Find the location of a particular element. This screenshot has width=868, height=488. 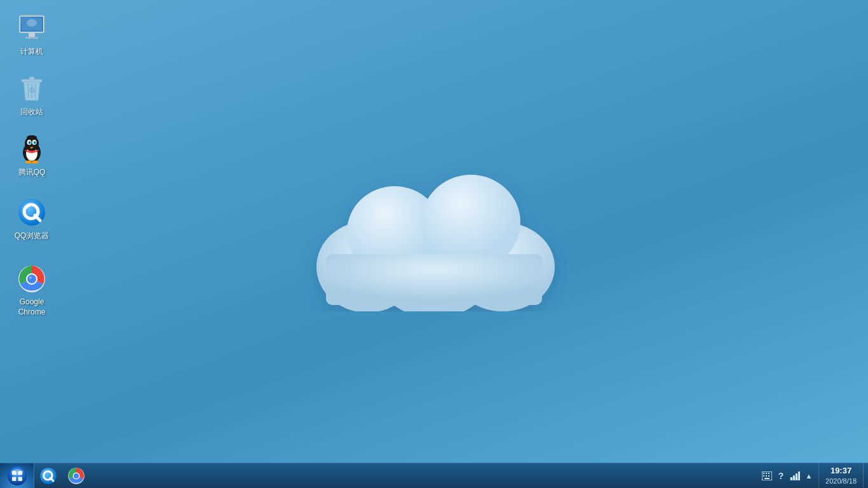

clock: 19:37 2020/8/18 is located at coordinates (841, 476).